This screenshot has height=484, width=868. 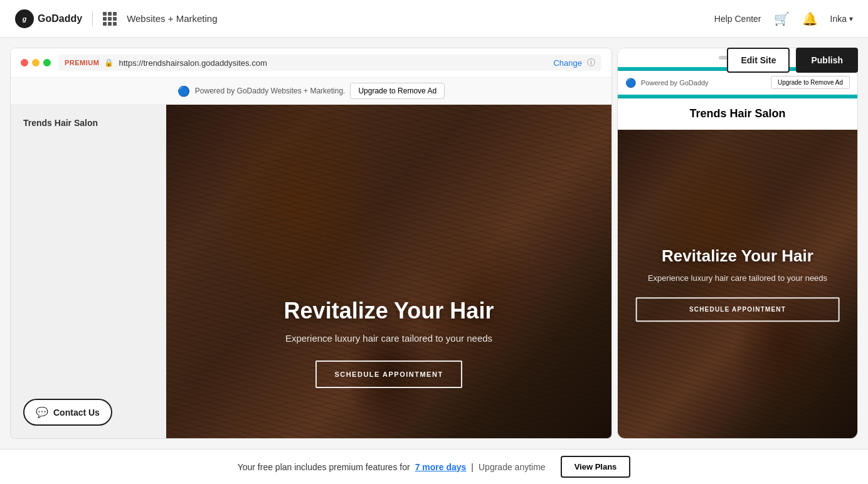 What do you see at coordinates (324, 467) in the screenshot?
I see `banner-text-before: Your free plan includes premium features…` at bounding box center [324, 467].